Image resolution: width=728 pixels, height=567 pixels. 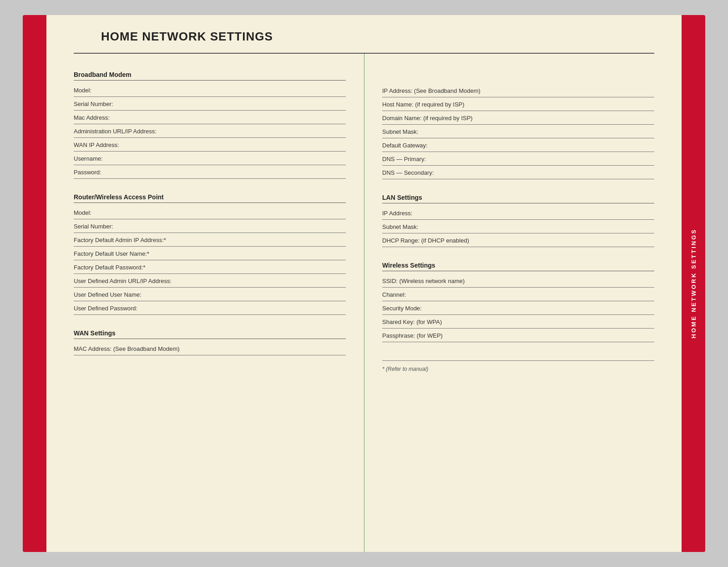 I want to click on sidebar-label: HOME NETWORK SETTINGS, so click(x=693, y=283).